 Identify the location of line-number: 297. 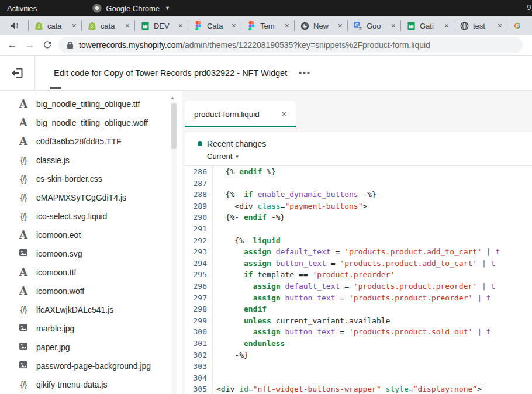
(199, 298).